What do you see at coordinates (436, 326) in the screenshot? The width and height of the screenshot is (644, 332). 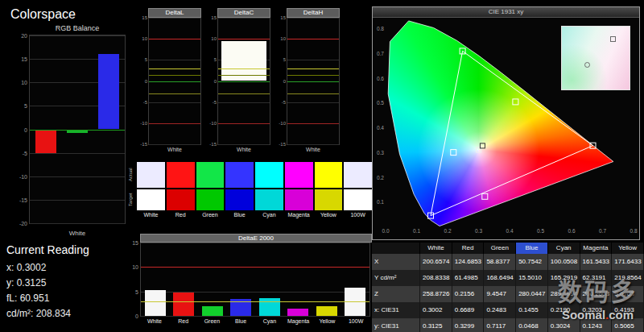 I see `cell-white-y-cie31: 0.3125` at bounding box center [436, 326].